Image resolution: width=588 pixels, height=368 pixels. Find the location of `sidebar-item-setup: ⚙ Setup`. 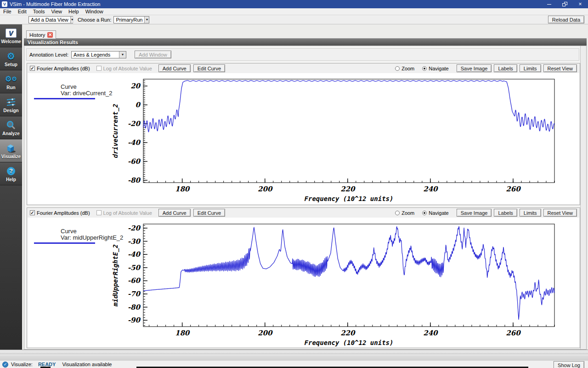

sidebar-item-setup: ⚙ Setup is located at coordinates (11, 59).